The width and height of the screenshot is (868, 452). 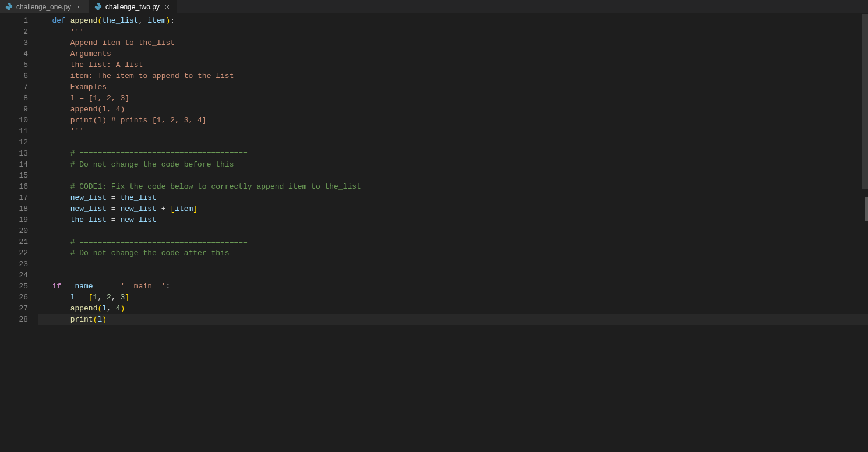 I want to click on token-str: print(l) # prints [1, 2, 3, 4], so click(x=139, y=120).